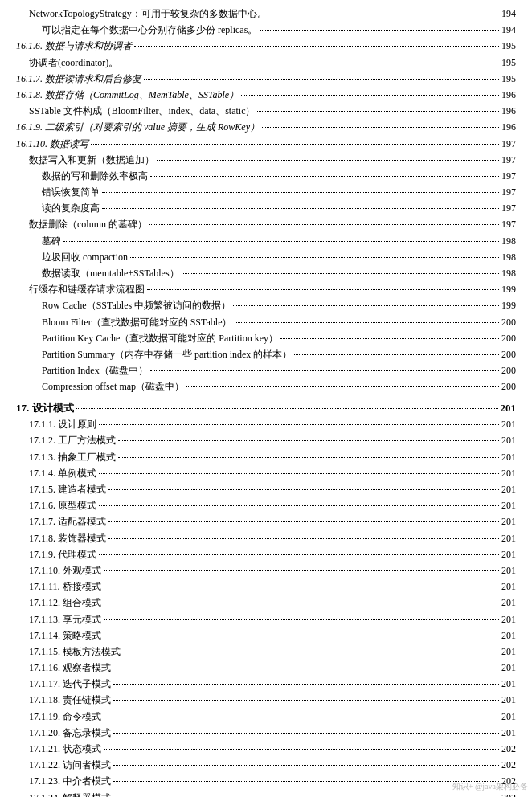 The width and height of the screenshot is (532, 797). What do you see at coordinates (63, 554) in the screenshot?
I see `toc-text: 17.1.9. 代理模式` at bounding box center [63, 554].